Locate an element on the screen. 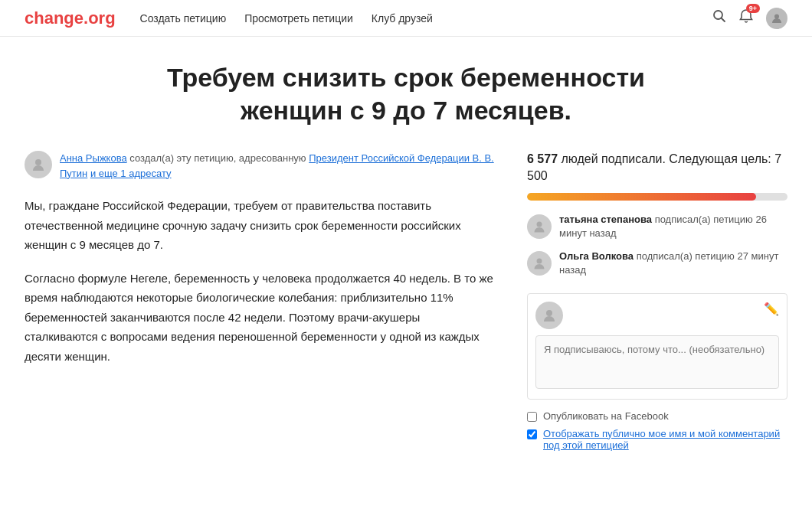  petition-title: Требуем снизить срок беременности женщин… is located at coordinates (406, 93).